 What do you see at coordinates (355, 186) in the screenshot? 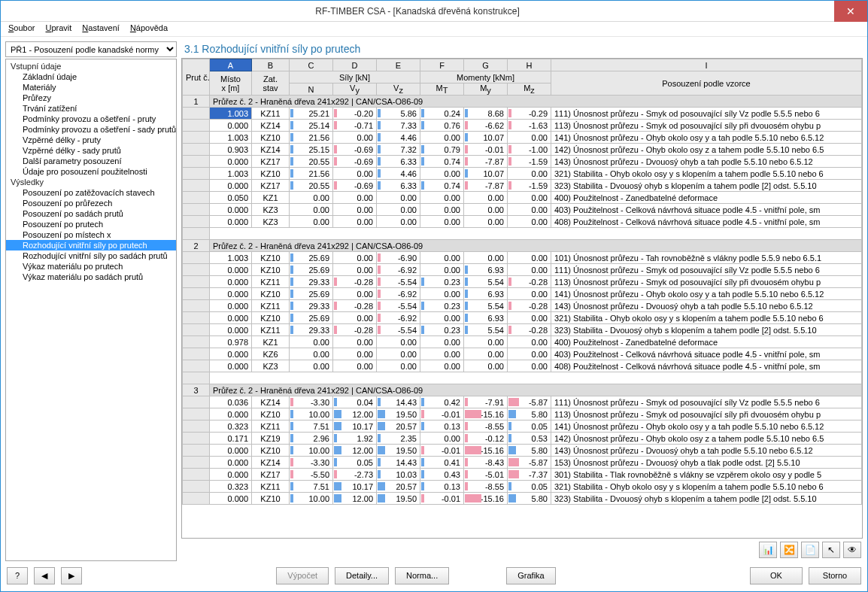
I see `cell: -0.69` at bounding box center [355, 186].